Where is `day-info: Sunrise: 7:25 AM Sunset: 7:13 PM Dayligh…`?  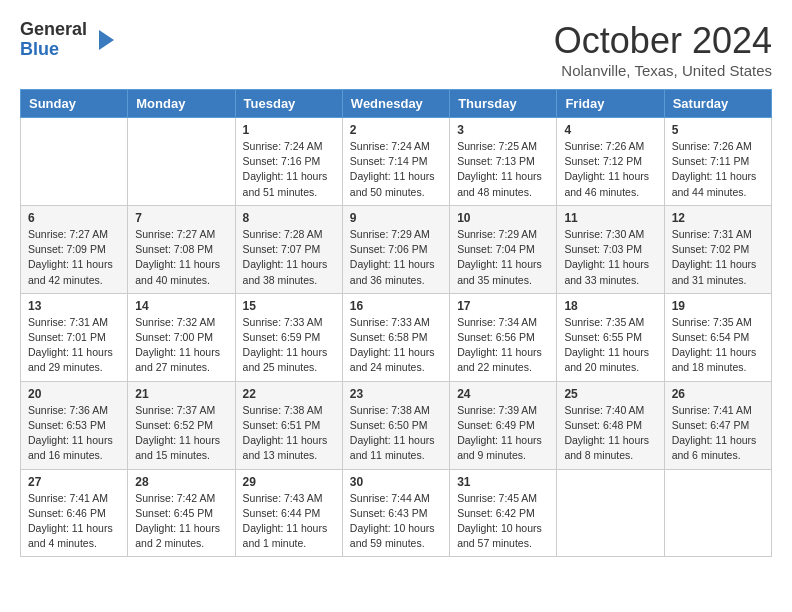
day-info: Sunrise: 7:25 AM Sunset: 7:13 PM Dayligh… is located at coordinates (503, 170).